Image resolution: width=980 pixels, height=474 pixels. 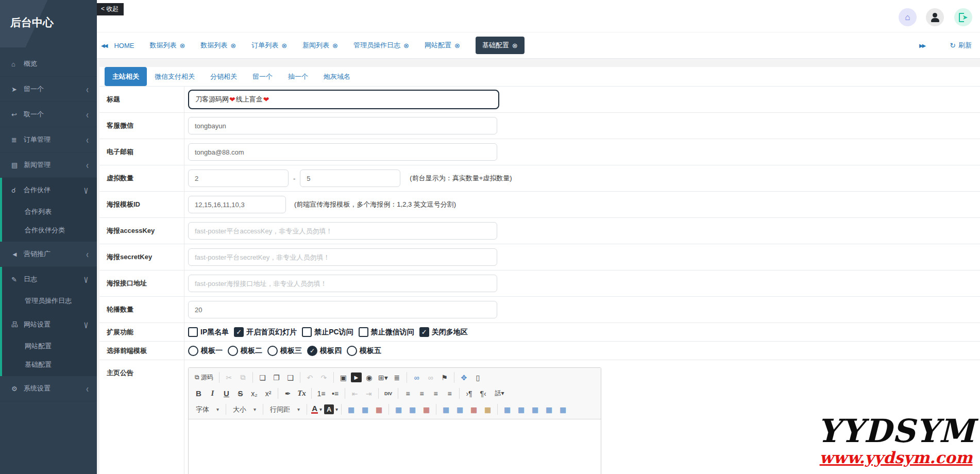 What do you see at coordinates (212, 394) in the screenshot?
I see `italic-icon: I` at bounding box center [212, 394].